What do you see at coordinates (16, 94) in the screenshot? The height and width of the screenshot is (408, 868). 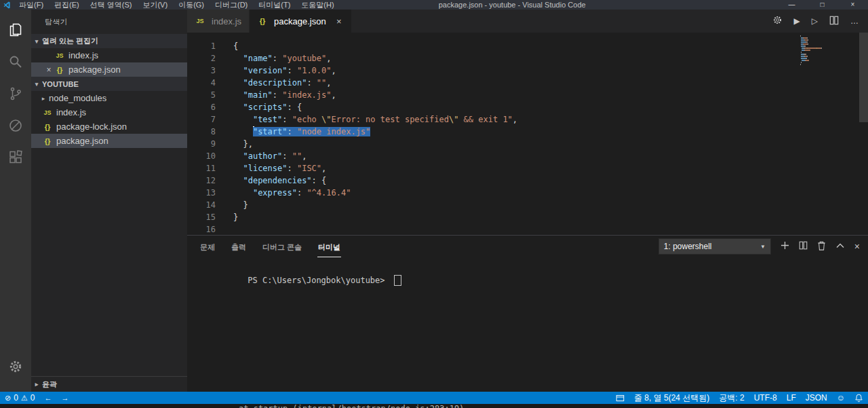 I see `activity-source-control` at bounding box center [16, 94].